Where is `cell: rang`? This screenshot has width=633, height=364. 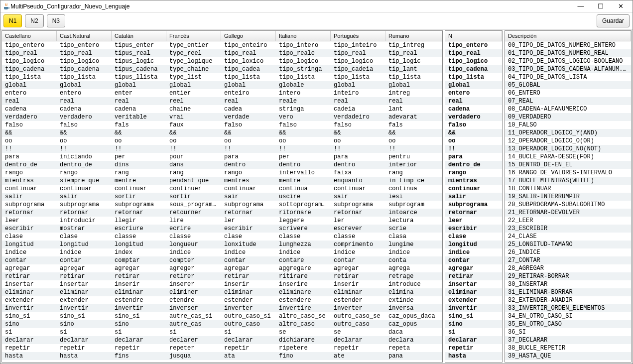 cell: rang is located at coordinates (139, 173).